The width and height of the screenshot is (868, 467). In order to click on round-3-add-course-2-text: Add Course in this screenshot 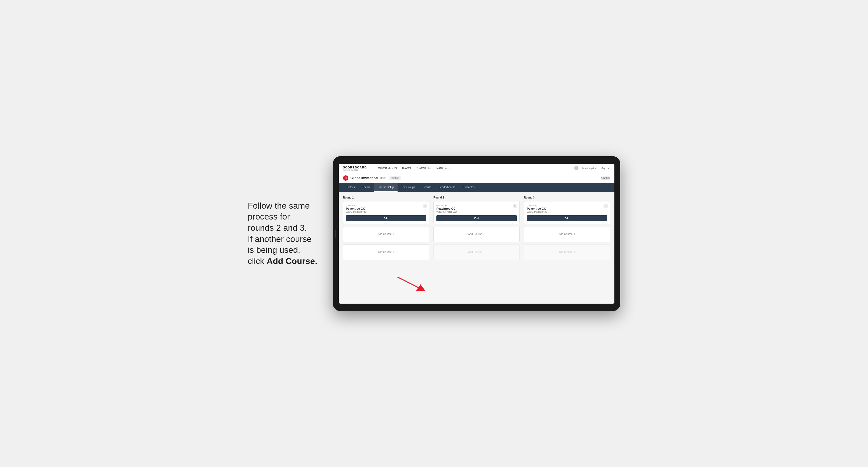, I will do `click(565, 252)`.